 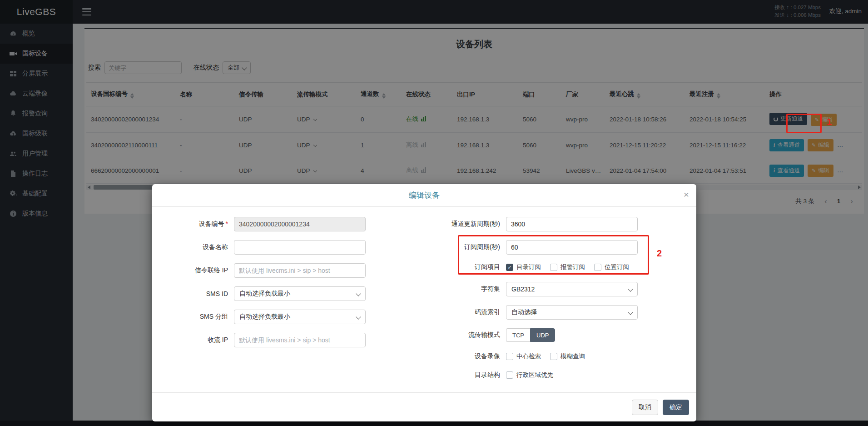 I want to click on charset-label: 字符集, so click(x=465, y=289).